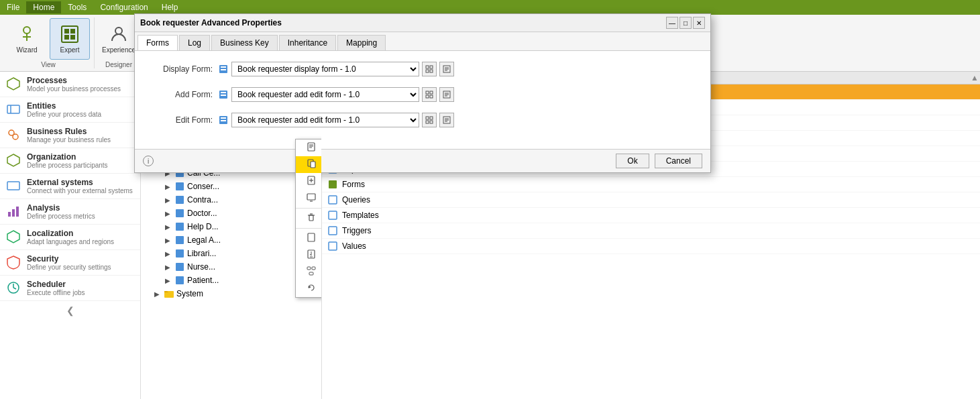 This screenshot has height=399, width=980. I want to click on queries-item-icon, so click(333, 200).